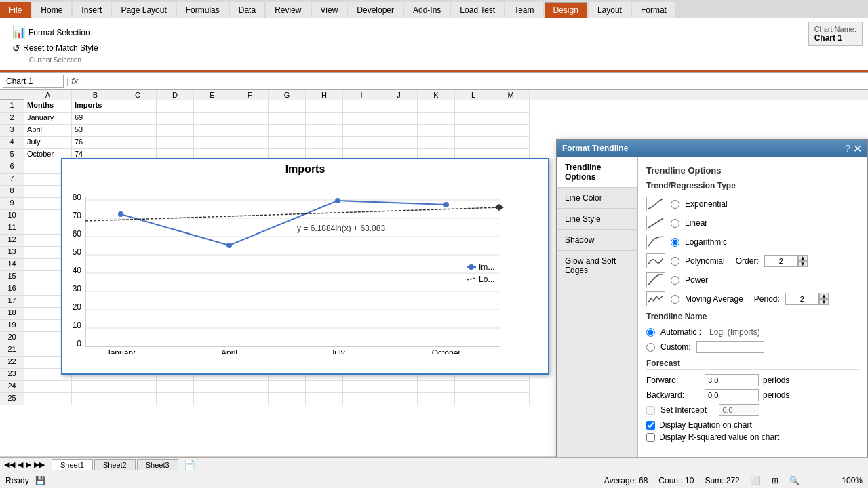 Image resolution: width=868 pixels, height=488 pixels. I want to click on format-selection-button: 📊 Format Selection, so click(56, 33).